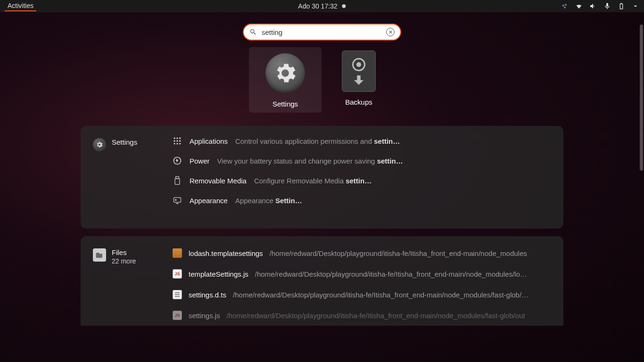  I want to click on power-icon, so click(177, 161).